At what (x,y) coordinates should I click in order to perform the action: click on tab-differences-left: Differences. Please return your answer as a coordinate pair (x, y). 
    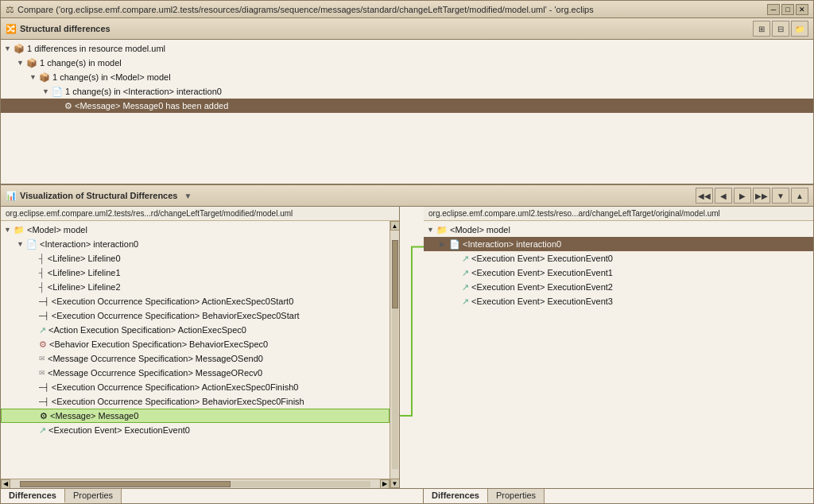
    Looking at the image, I should click on (33, 496).